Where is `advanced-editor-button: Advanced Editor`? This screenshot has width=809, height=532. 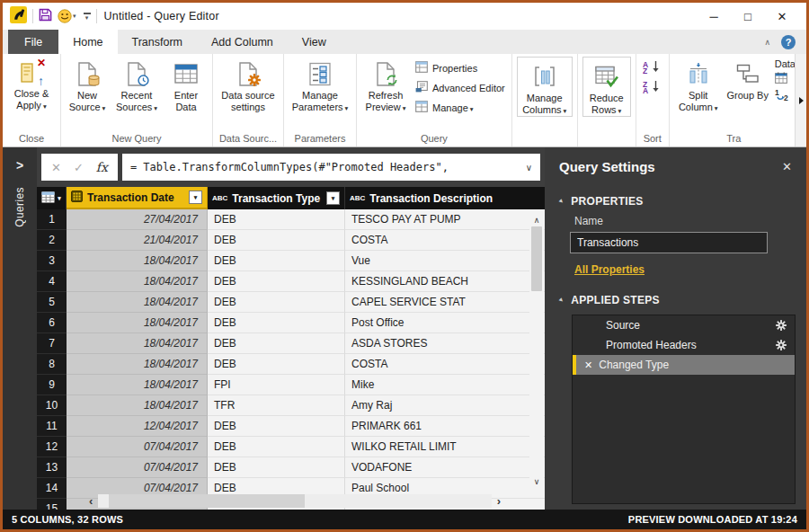 advanced-editor-button: Advanced Editor is located at coordinates (460, 88).